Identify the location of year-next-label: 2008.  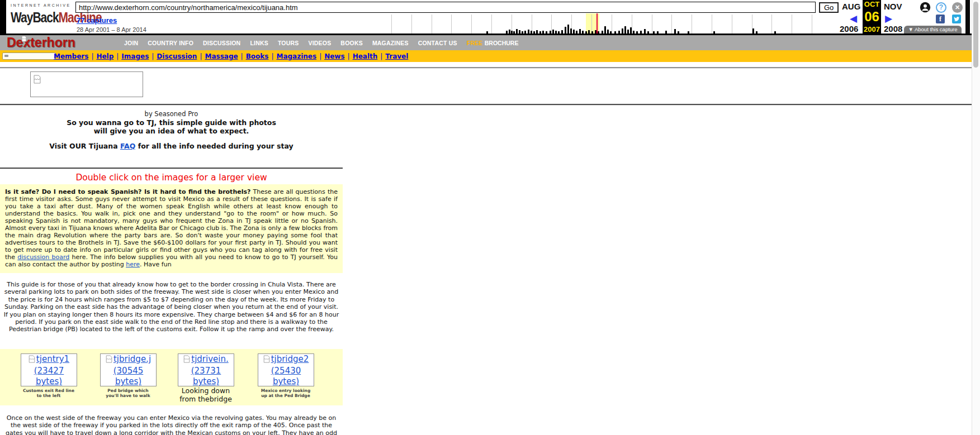
(893, 29).